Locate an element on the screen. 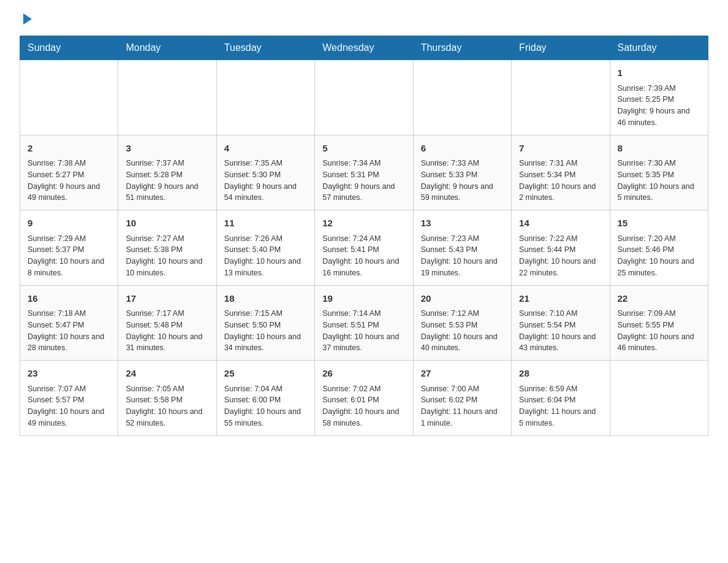  day-info: Sunrise: 7:26 AM Sunset: 5:40 PM Dayligh… is located at coordinates (266, 256).